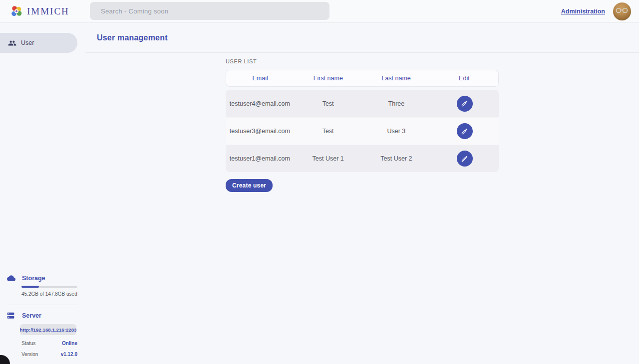 The width and height of the screenshot is (639, 364). I want to click on server-version-row: Version v1.12.0, so click(49, 354).